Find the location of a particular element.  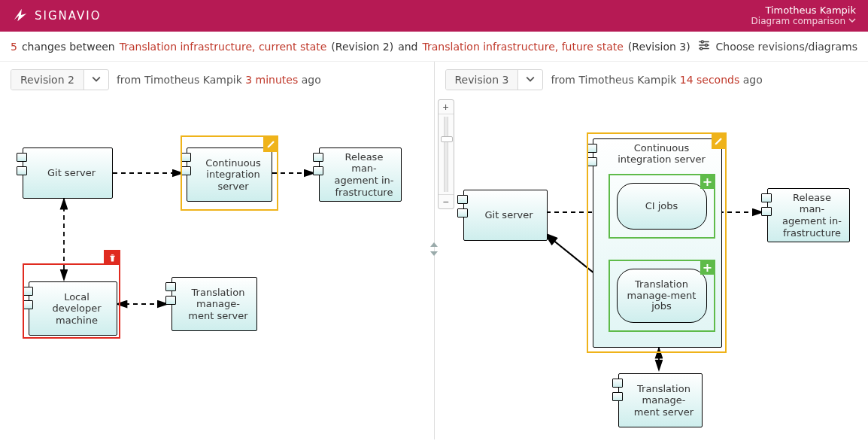

brand-name: SIGNAVIO is located at coordinates (68, 16).